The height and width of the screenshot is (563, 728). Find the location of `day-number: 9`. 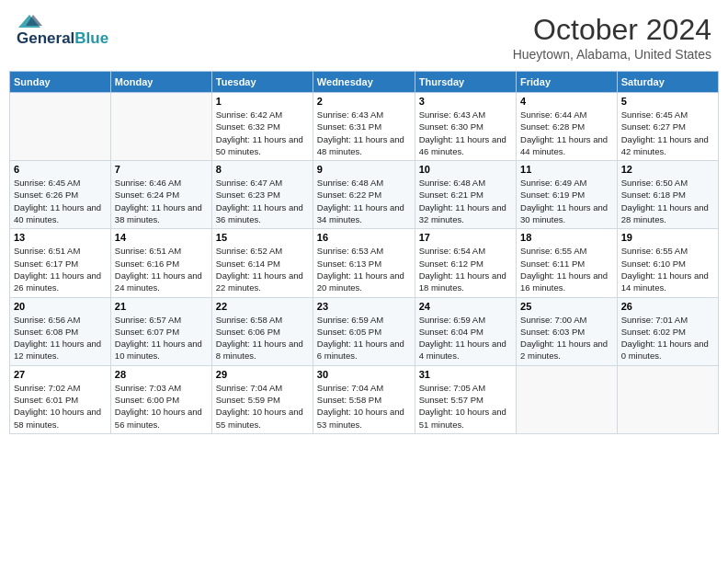

day-number: 9 is located at coordinates (364, 169).